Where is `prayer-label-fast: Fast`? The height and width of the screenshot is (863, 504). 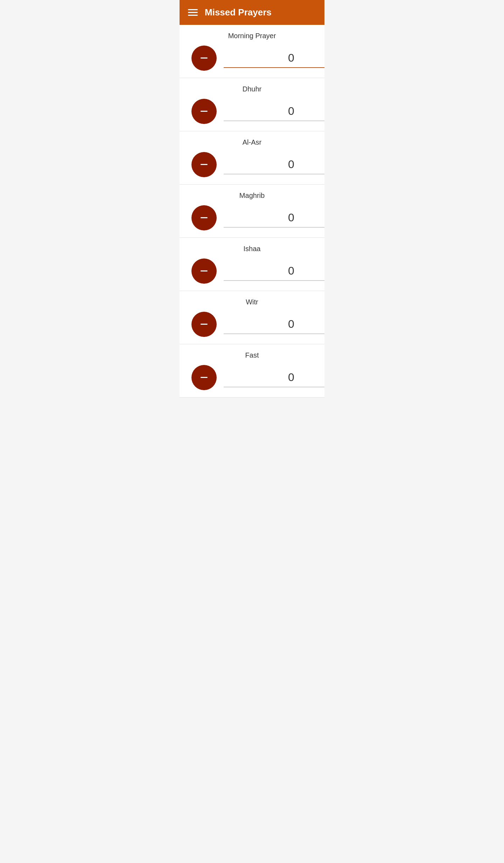 prayer-label-fast: Fast is located at coordinates (252, 355).